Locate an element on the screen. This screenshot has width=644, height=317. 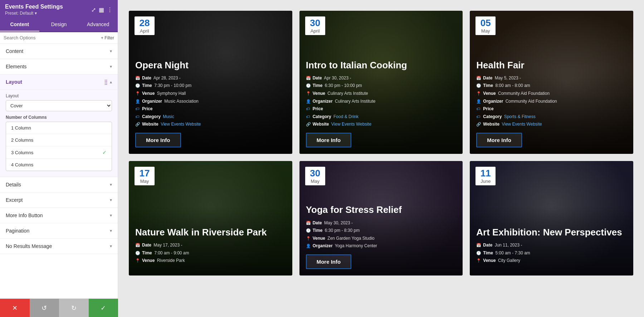
layout-icon: ▦ is located at coordinates (102, 10).